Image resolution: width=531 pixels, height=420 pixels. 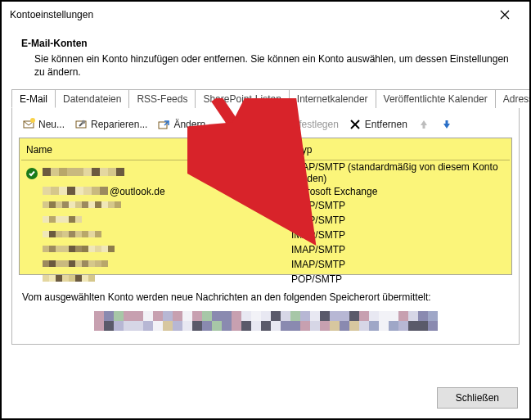 I want to click on column-name: Name, so click(x=156, y=151).